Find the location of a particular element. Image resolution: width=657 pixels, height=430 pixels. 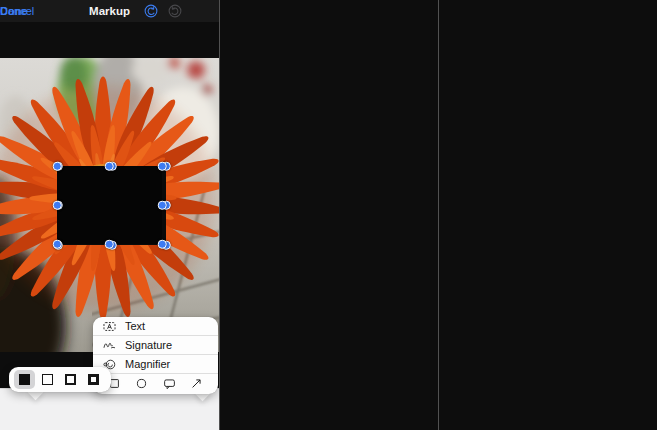

resize-handle-s is located at coordinates (110, 244).